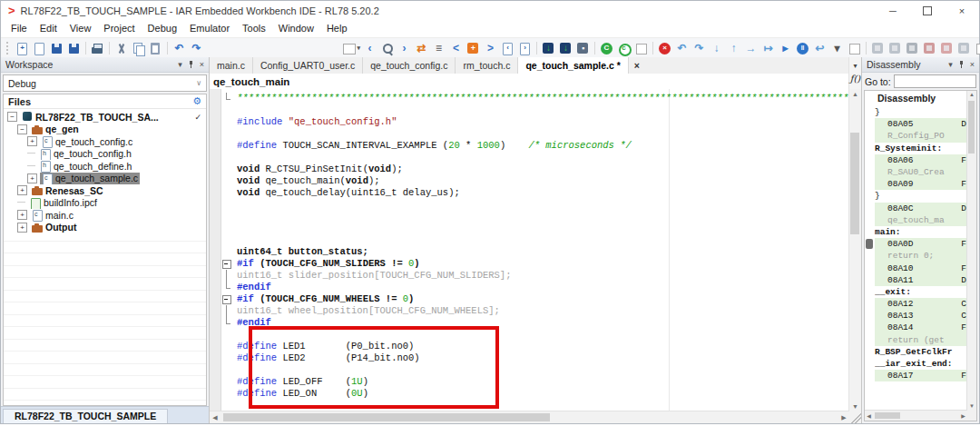  I want to click on panel-menu-icon: ▾, so click(951, 64).